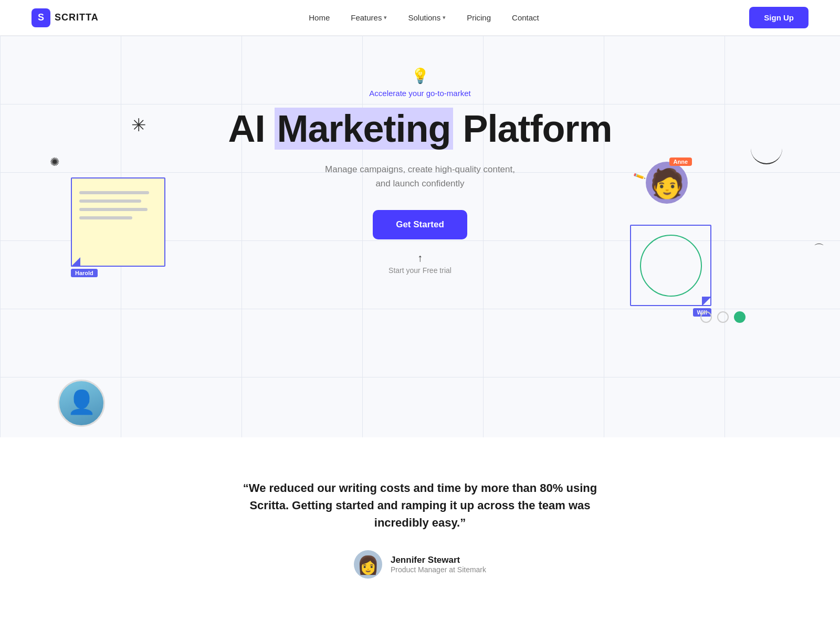 The width and height of the screenshot is (840, 630). What do you see at coordinates (779, 18) in the screenshot?
I see `signup-button: Sign Up` at bounding box center [779, 18].